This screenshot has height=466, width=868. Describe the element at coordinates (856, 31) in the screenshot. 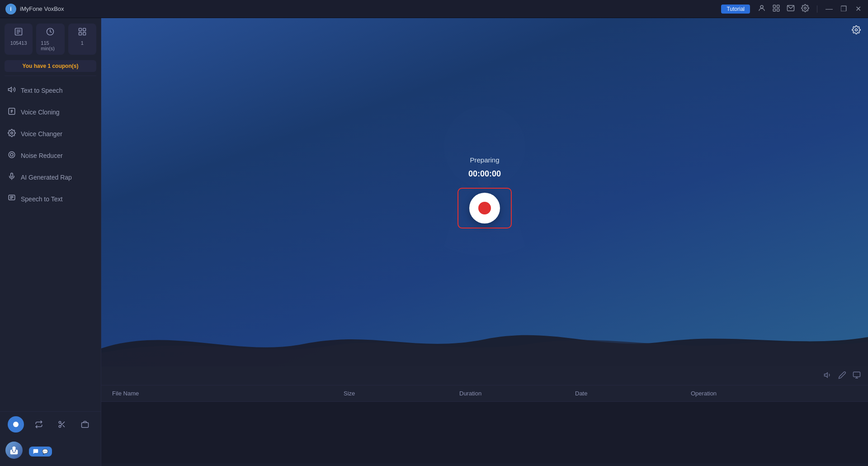

I see `recording-settings-icon` at that location.